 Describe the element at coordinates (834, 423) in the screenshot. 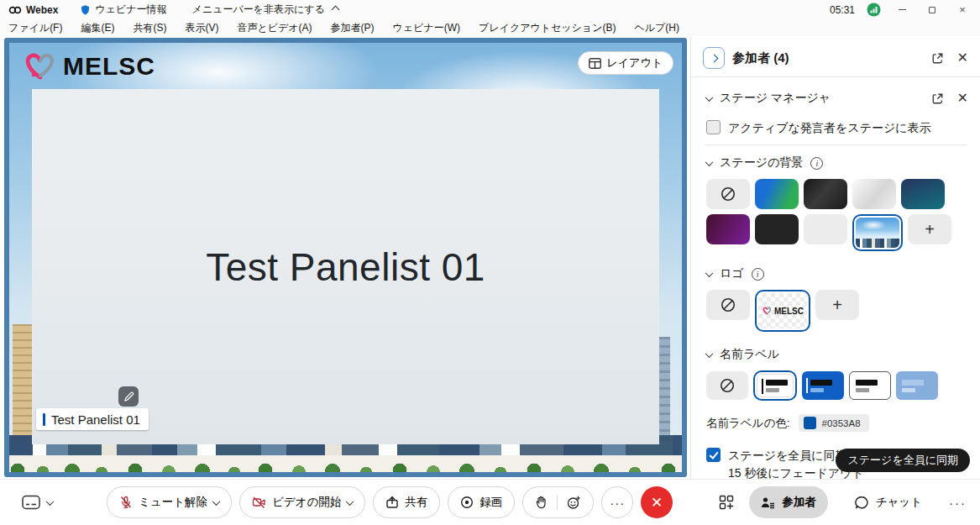

I see `name-label-color-picker: #0353A8` at that location.